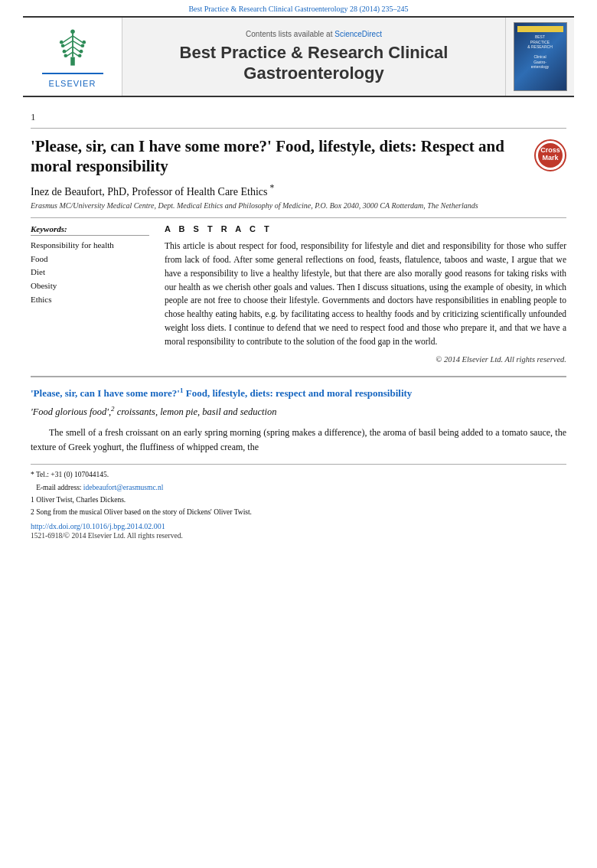  What do you see at coordinates (298, 156) in the screenshot?
I see `article-title-row: 'Please, sir, can I have some more?' Foo…` at bounding box center [298, 156].